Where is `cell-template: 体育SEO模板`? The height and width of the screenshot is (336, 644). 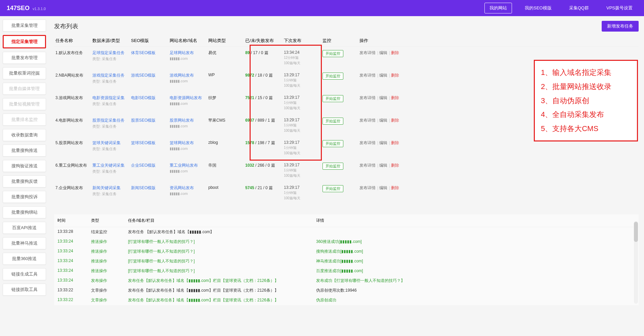 cell-template: 体育SEO模板 is located at coordinates (151, 53).